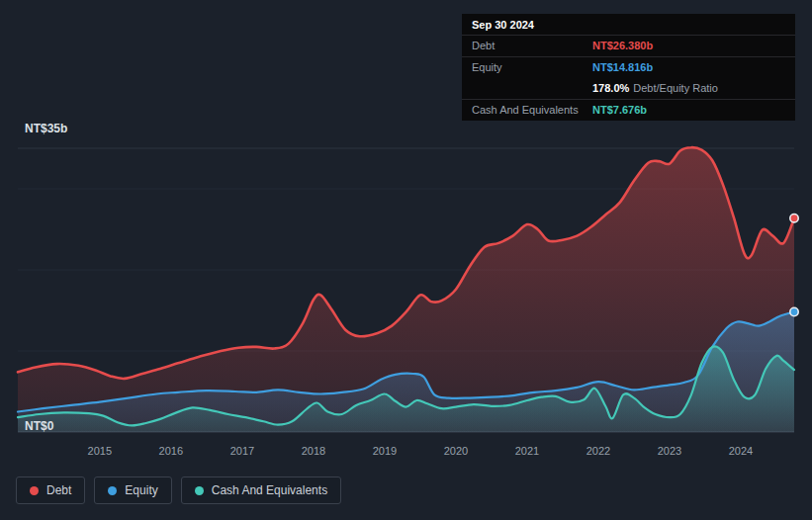 The image size is (812, 520). What do you see at coordinates (40, 426) in the screenshot?
I see `y-axis-min-label: NT$0` at bounding box center [40, 426].